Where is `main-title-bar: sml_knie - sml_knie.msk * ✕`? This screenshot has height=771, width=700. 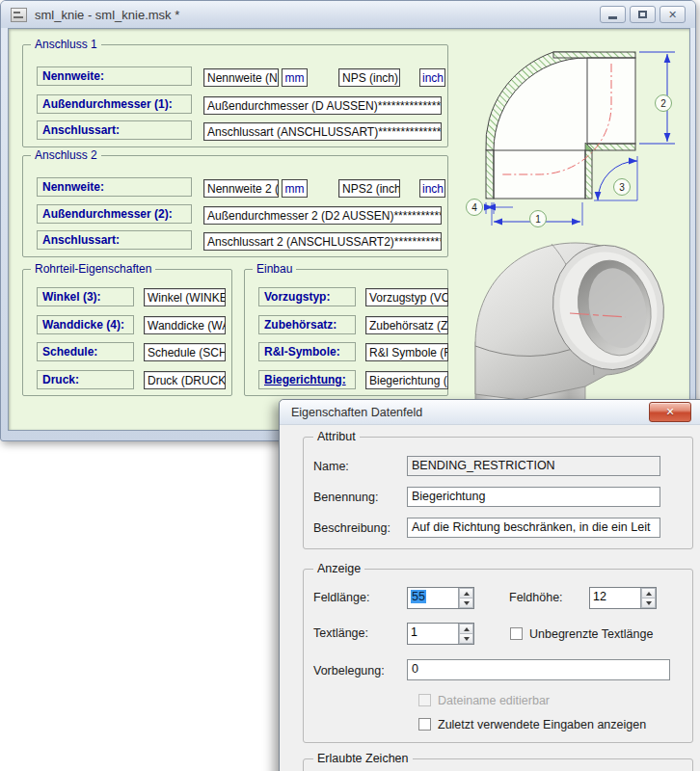
main-title-bar: sml_knie - sml_knie.msk * ✕ is located at coordinates (348, 14).